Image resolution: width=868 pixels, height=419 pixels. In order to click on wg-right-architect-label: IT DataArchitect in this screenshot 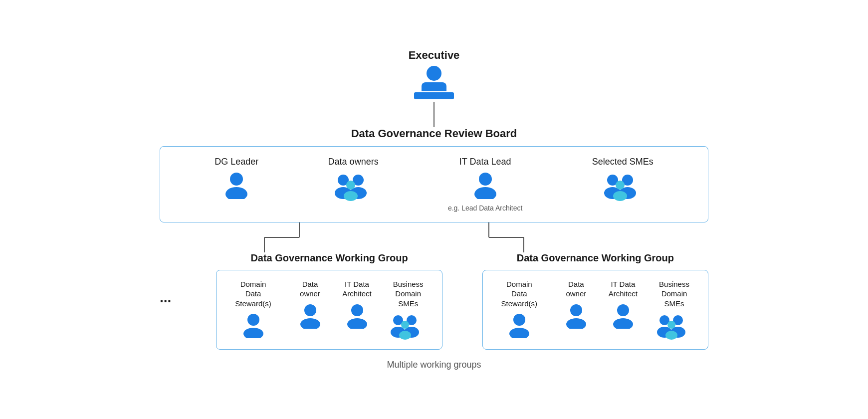, I will do `click(623, 289)`.